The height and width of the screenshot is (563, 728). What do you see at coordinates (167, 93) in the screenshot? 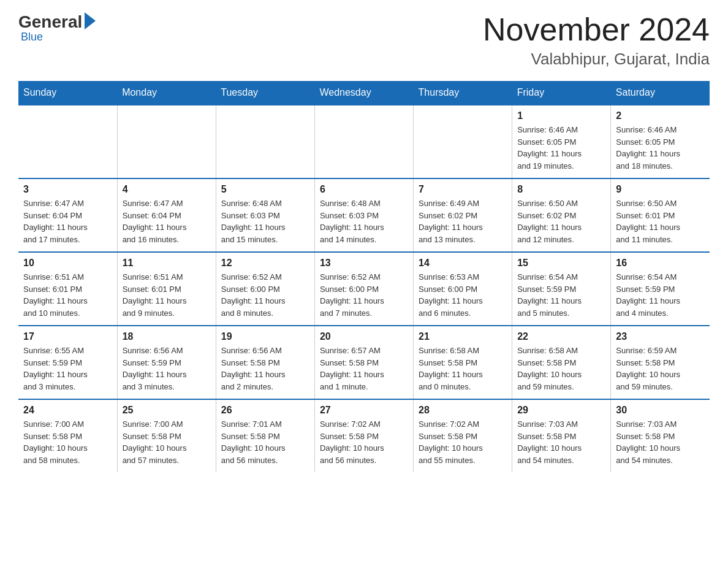
I see `header-monday: Monday` at bounding box center [167, 93].